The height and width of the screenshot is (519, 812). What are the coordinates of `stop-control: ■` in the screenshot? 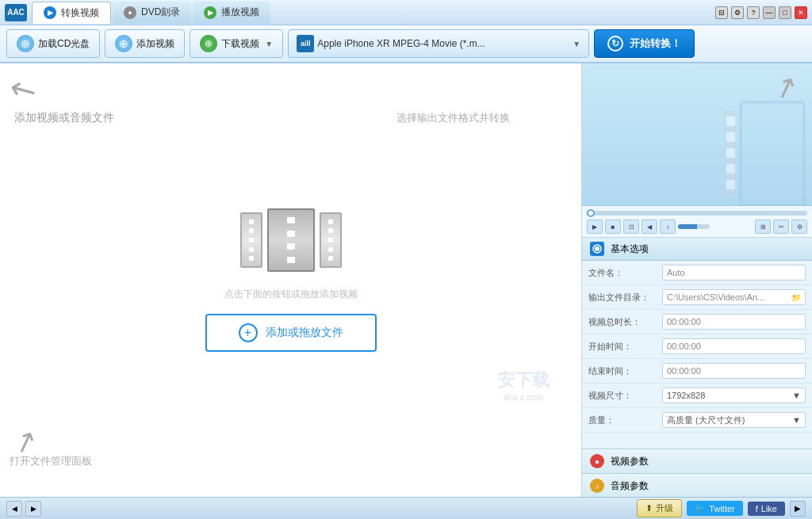 It's located at (613, 227).